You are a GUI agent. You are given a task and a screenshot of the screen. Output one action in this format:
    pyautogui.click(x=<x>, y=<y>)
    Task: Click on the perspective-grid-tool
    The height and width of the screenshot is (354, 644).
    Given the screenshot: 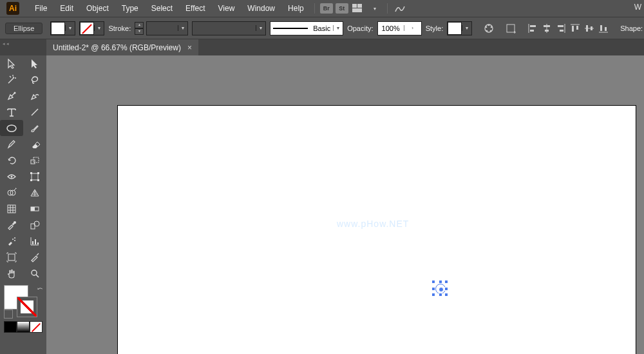 What is the action you would take?
    pyautogui.click(x=35, y=192)
    